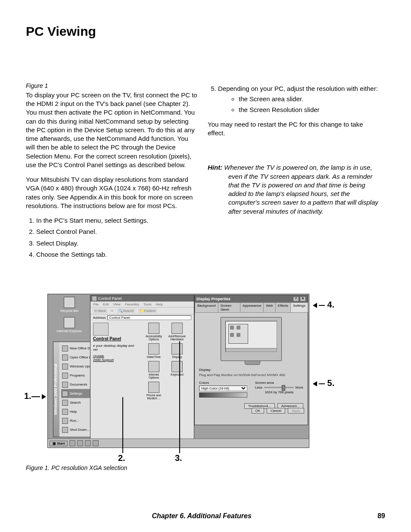 This screenshot has width=411, height=532. Describe the element at coordinates (126, 311) in the screenshot. I see `search-button: 🔍Search` at that location.